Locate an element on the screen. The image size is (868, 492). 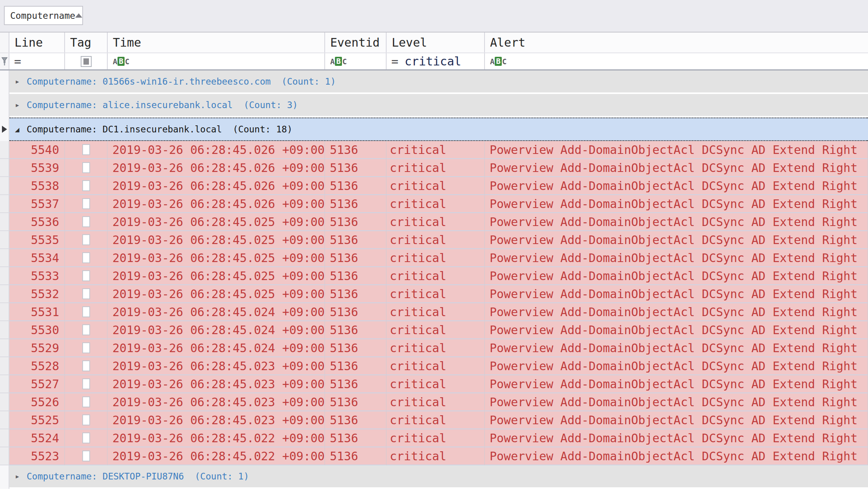
column-header-alert: Alert is located at coordinates (676, 42).